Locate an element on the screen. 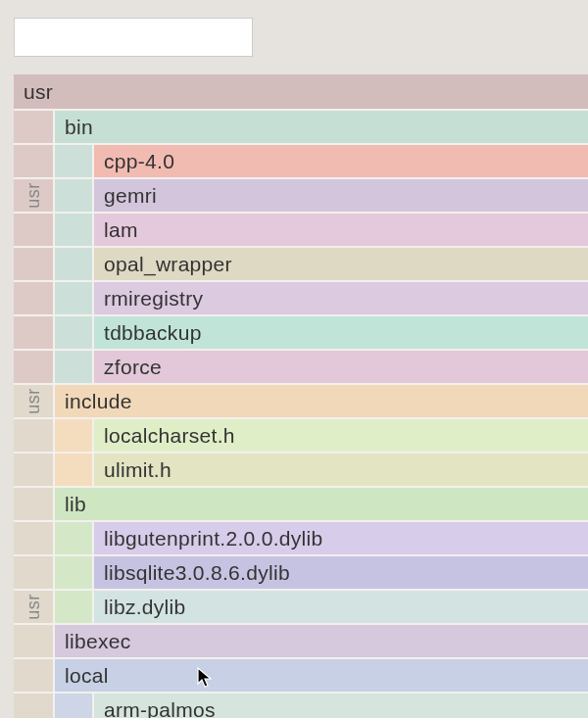 The width and height of the screenshot is (588, 718). tree-row-lib: lib is located at coordinates (301, 503).